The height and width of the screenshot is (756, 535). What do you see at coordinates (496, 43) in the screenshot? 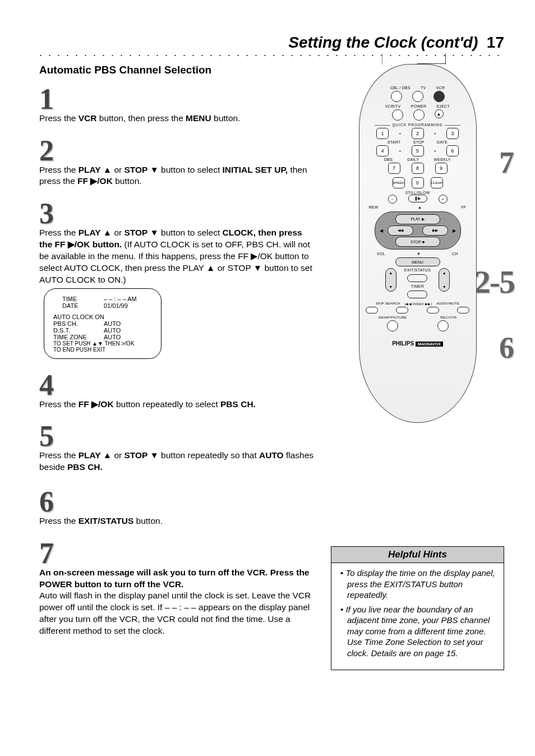
I see `header-page: 17` at bounding box center [496, 43].